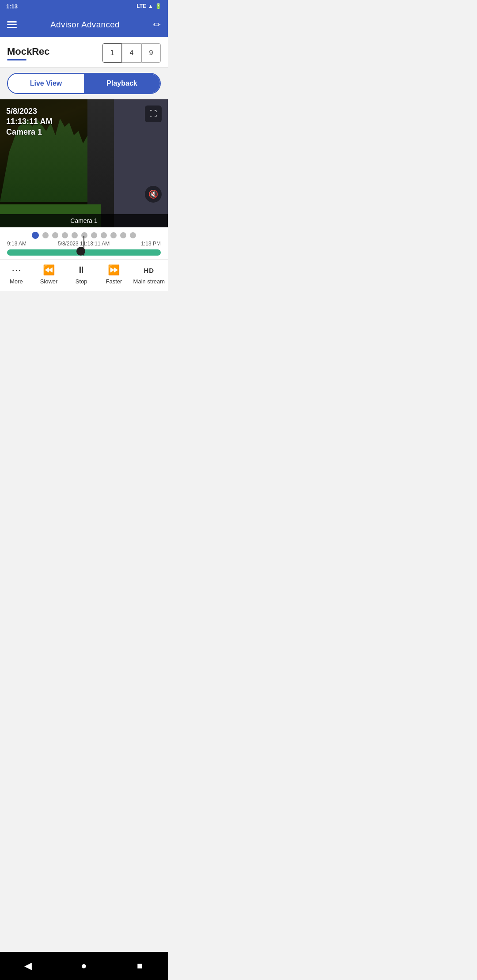 This screenshot has height=980, width=477. Describe the element at coordinates (16, 282) in the screenshot. I see `more-label: More` at that location.